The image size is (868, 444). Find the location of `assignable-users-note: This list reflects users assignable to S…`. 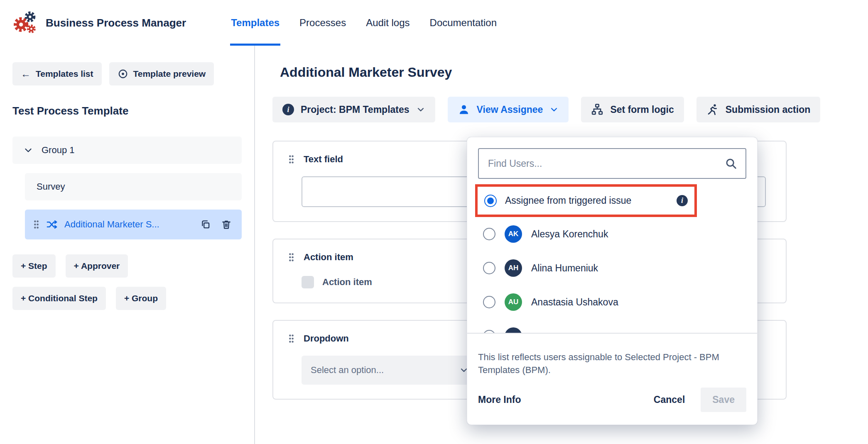

assignable-users-note: This list reflects users assignable to S… is located at coordinates (609, 360).